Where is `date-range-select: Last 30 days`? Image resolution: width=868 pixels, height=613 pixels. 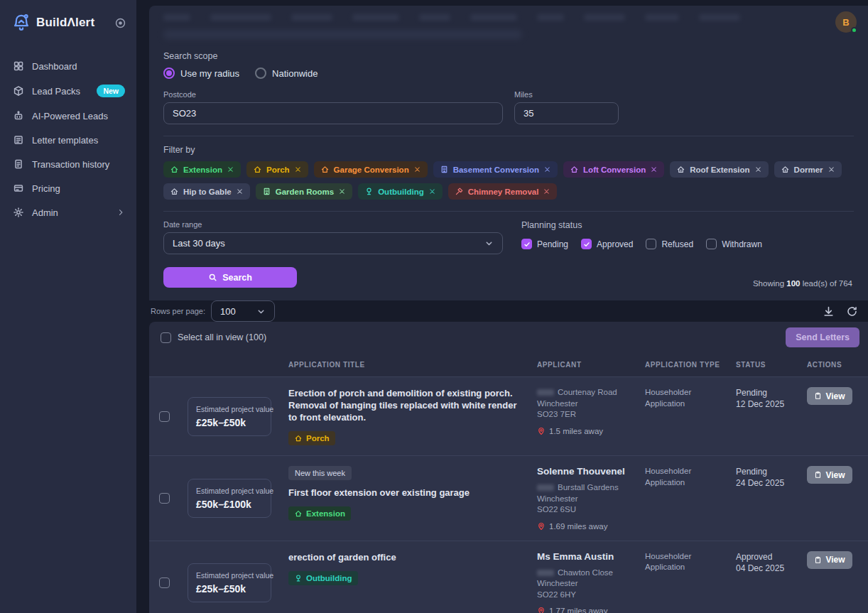
date-range-select: Last 30 days is located at coordinates (333, 243).